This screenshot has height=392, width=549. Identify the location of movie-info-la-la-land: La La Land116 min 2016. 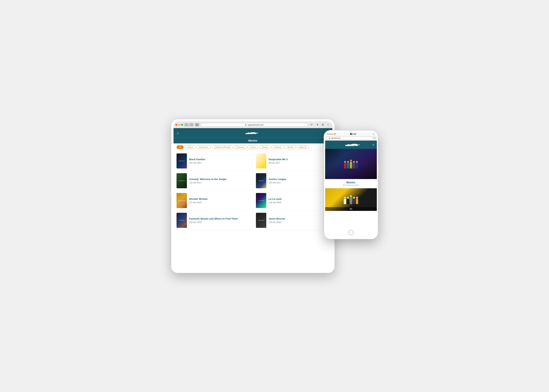
(275, 200).